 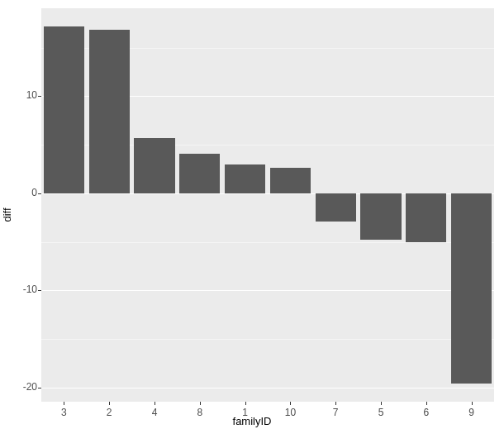 What do you see at coordinates (426, 412) in the screenshot?
I see `x-tick-label: 6` at bounding box center [426, 412].